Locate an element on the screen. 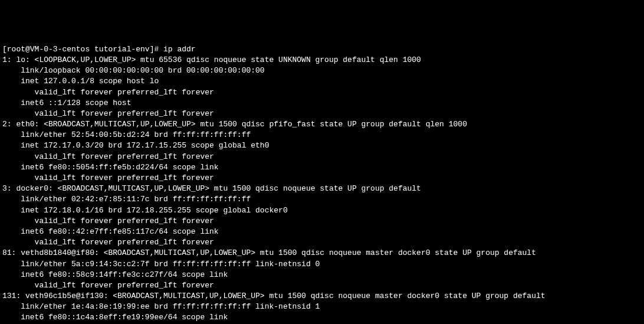  interface-detail-line: inet6 fe80::1c4a:8eff:fe19:99ee/64 scope… is located at coordinates (322, 318).